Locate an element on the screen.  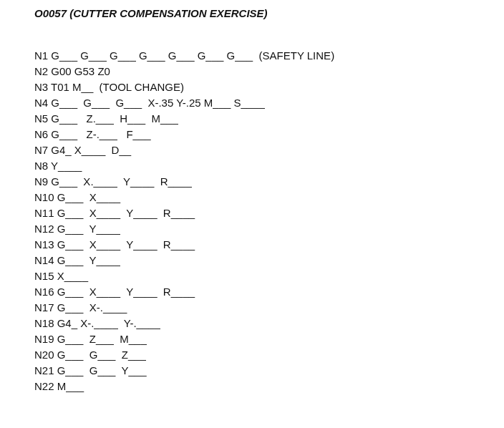
gcode-line-21: N21 G___ G___ Y___ is located at coordinates (269, 371).